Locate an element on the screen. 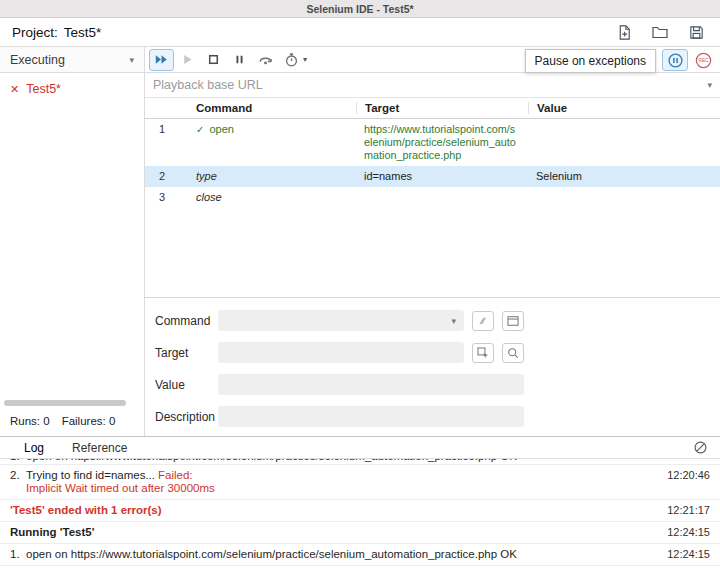 The image size is (720, 570). open-project-button is located at coordinates (660, 32).